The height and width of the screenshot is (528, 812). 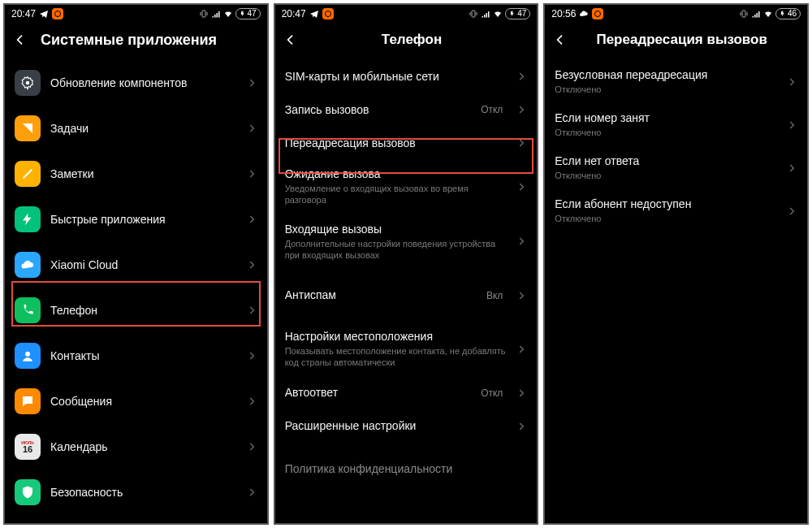 I want to click on row-xiaomi-cloud: Xiaomi Cloud, so click(x=136, y=265).